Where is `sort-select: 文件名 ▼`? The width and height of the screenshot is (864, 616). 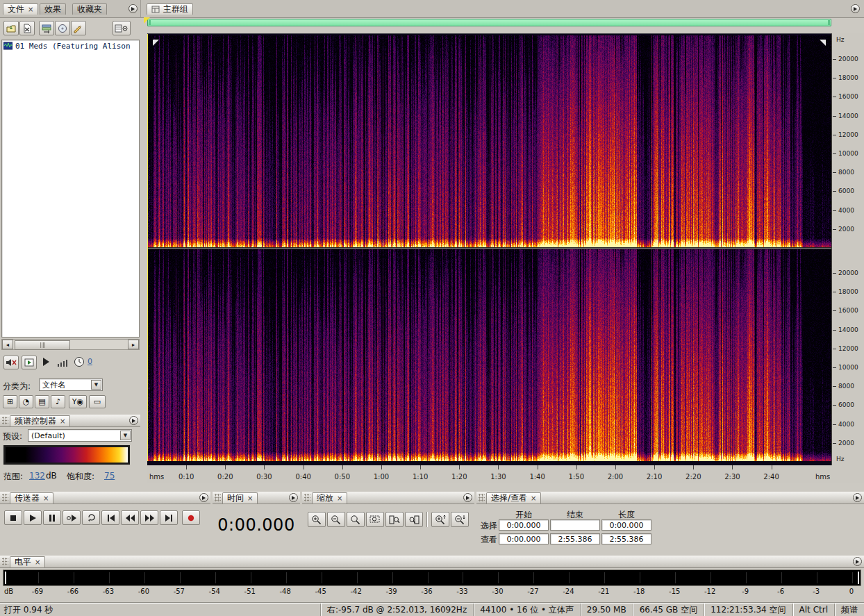
sort-select: 文件名 ▼ is located at coordinates (71, 385).